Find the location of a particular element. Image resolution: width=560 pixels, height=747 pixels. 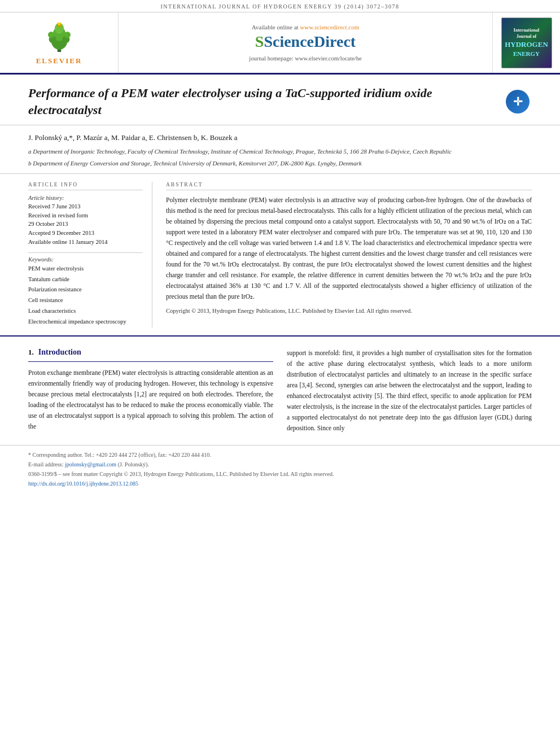

sciencedirect-url: www.sciencedirect.com is located at coordinates (330, 27).